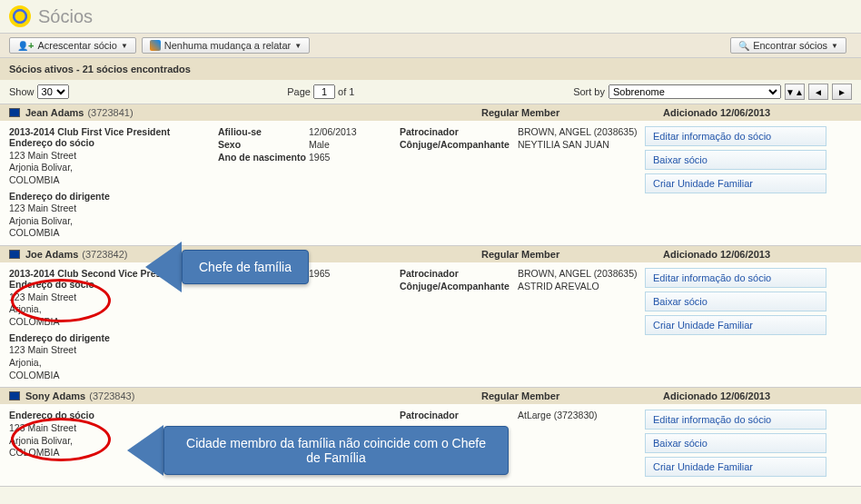 This screenshot has height=504, width=861. What do you see at coordinates (227, 267) in the screenshot?
I see `annotation-arrow-1: Chefe de família` at bounding box center [227, 267].